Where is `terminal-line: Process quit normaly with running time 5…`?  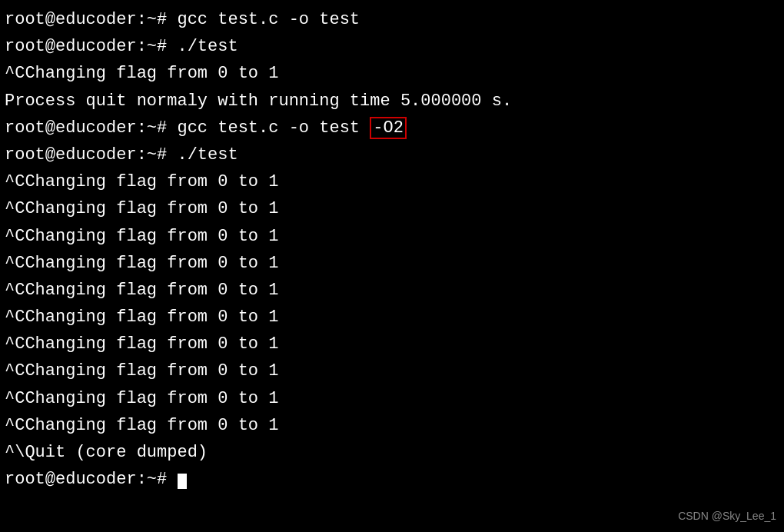
terminal-line: Process quit normaly with running time 5… is located at coordinates (392, 101).